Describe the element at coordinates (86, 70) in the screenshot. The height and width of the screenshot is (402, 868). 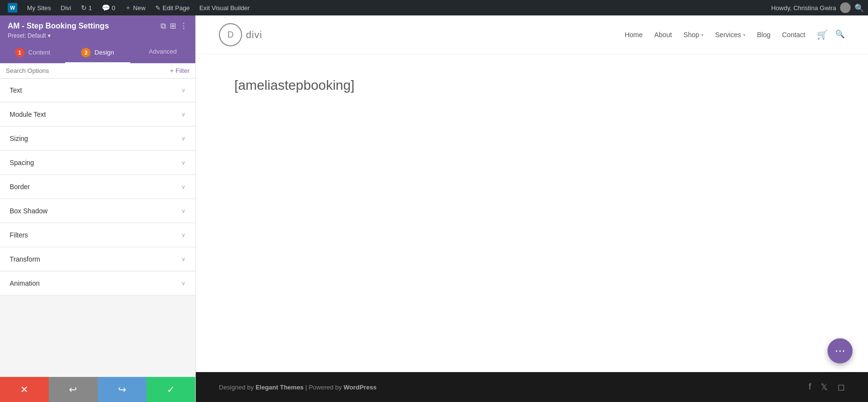
I see `search-options-input` at that location.